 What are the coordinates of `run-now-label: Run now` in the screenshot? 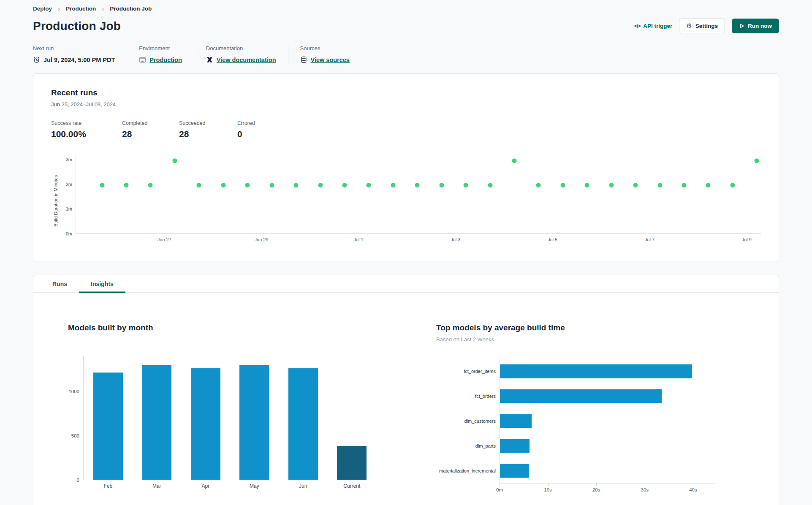 It's located at (760, 26).